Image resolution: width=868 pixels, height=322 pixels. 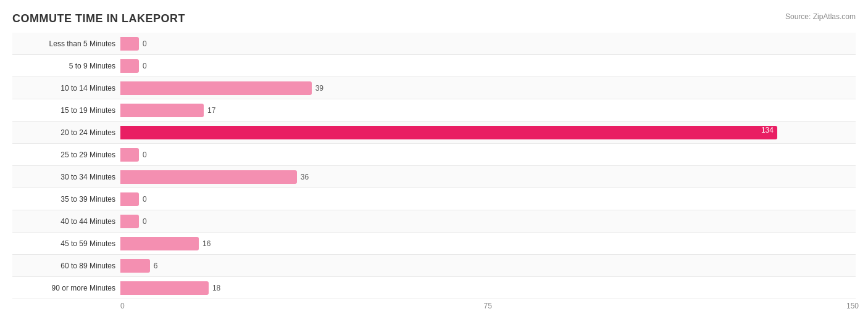 I want to click on bar-track: 16, so click(x=488, y=243).